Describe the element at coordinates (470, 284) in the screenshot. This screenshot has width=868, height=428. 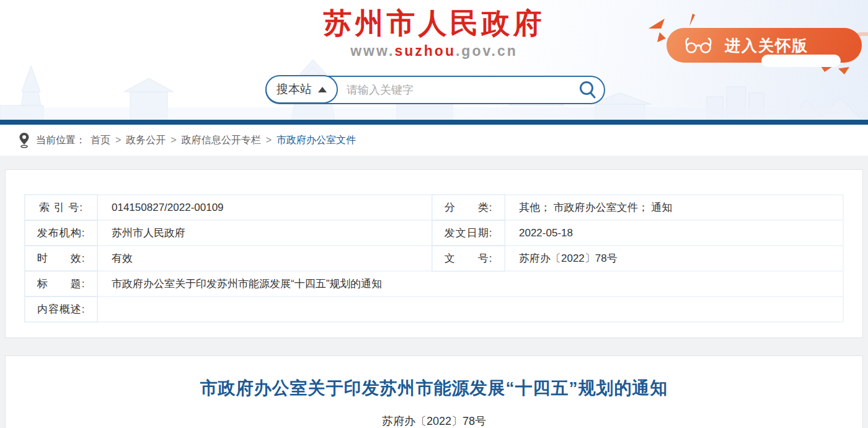
I see `title-value: 市政府办公室关于印发苏州市能源发展“十四五”规划的通知` at that location.